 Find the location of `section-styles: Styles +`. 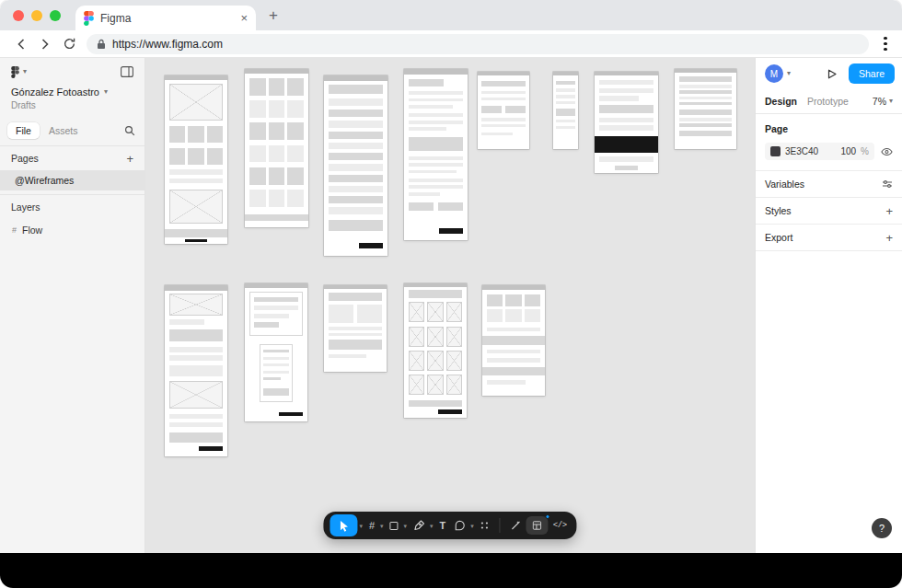

section-styles: Styles + is located at coordinates (828, 212).